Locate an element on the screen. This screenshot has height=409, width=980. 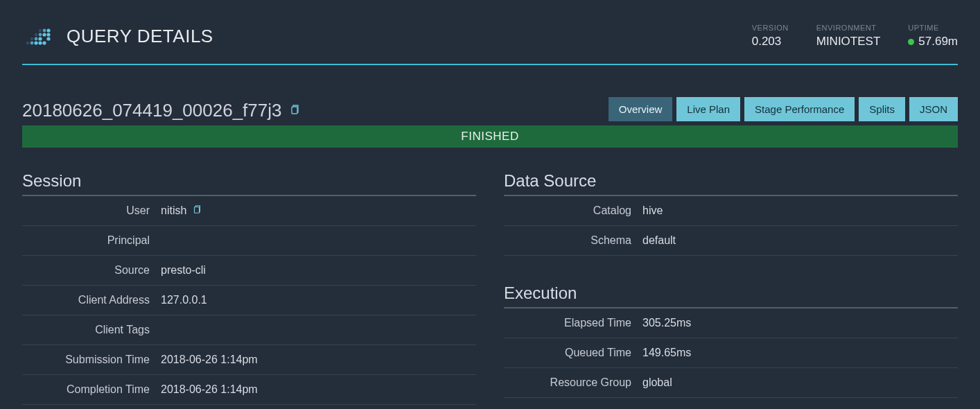
stat-uptime: UPTIME 57.69m is located at coordinates (933, 36).